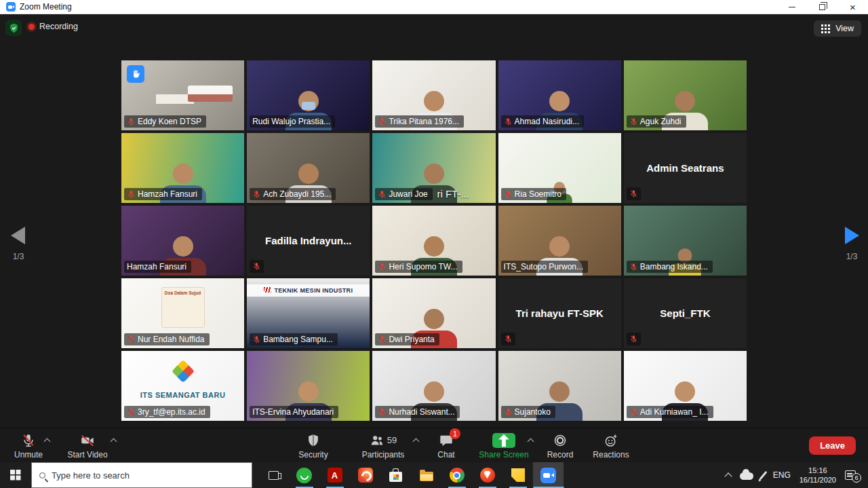  What do you see at coordinates (183, 95) in the screenshot?
I see `participant-tile: Eddy Koen DTSP` at bounding box center [183, 95].